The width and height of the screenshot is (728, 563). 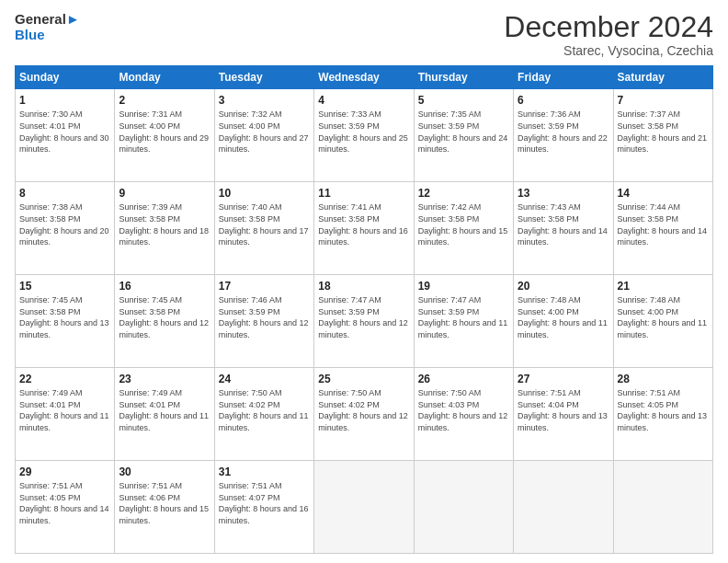 I want to click on col-thursday: Thursday, so click(x=463, y=77).